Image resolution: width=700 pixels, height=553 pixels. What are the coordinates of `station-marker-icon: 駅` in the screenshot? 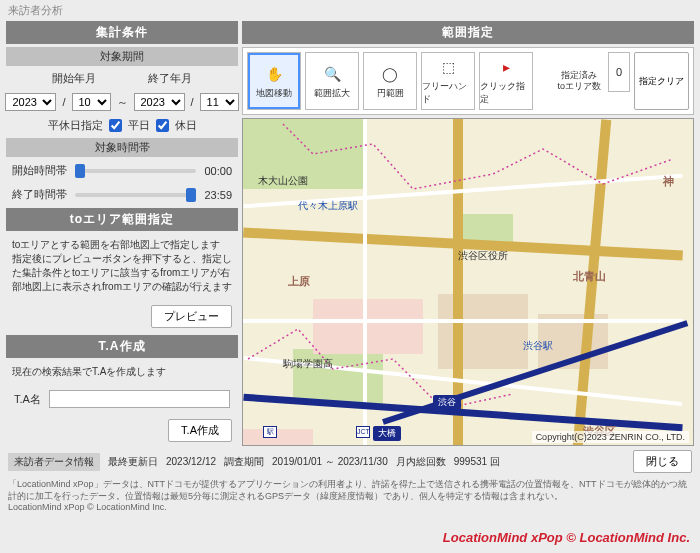 It's located at (270, 432).